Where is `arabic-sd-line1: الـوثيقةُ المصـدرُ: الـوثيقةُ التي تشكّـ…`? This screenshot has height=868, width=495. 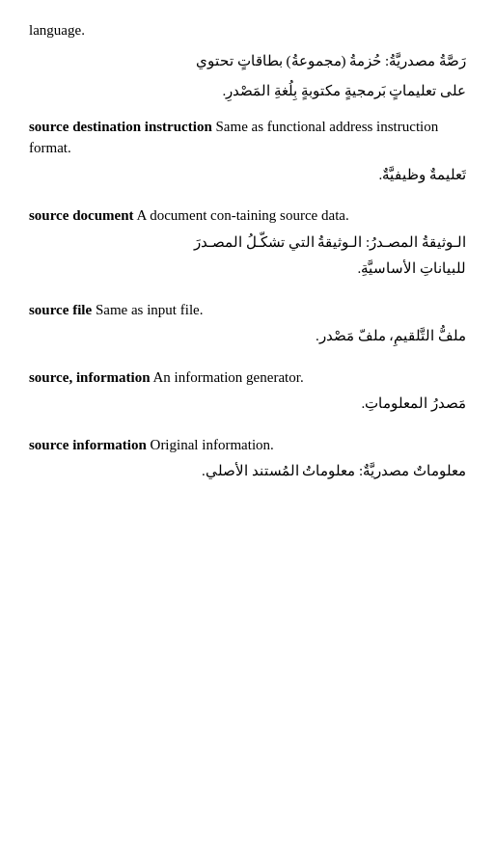
arabic-sd-line1: الـوثيقةُ المصـدرُ: الـوثيقةُ التي تشكّـ… is located at coordinates (247, 243).